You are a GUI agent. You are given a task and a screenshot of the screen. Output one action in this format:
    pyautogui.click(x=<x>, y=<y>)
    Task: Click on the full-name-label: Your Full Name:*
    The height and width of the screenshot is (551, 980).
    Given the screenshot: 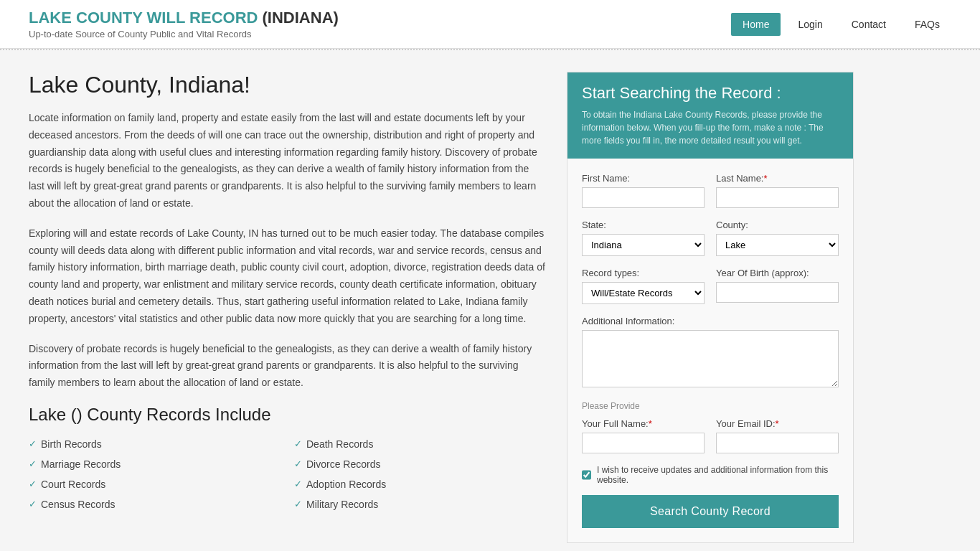 What is the action you would take?
    pyautogui.click(x=643, y=423)
    